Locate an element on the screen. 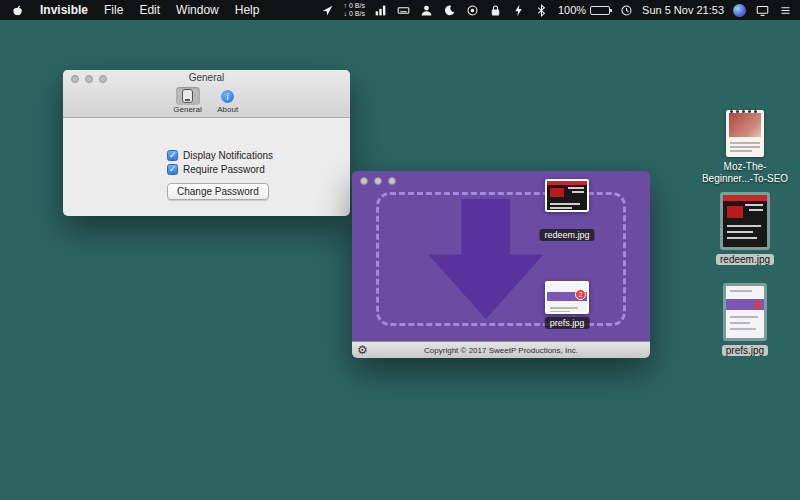 The image size is (800, 500). about-tab-label: About is located at coordinates (228, 110).